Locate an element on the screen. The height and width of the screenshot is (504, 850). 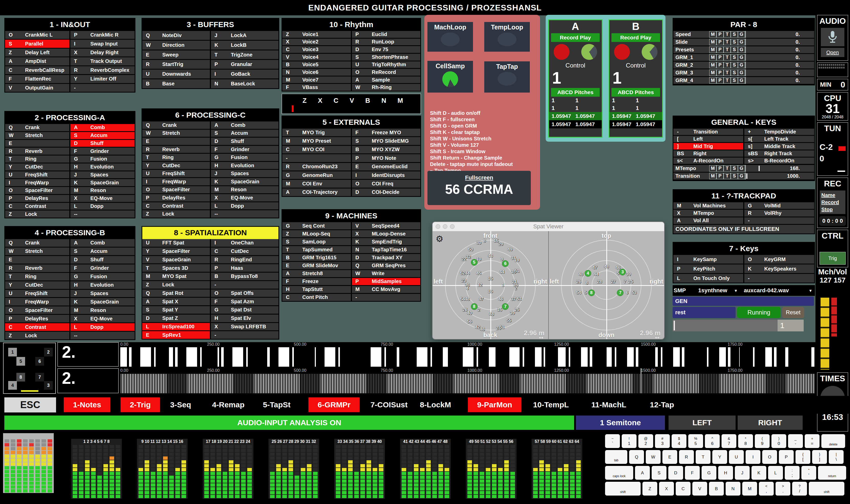
key-binding: XMLoop-Dense is located at coordinates (386, 234).